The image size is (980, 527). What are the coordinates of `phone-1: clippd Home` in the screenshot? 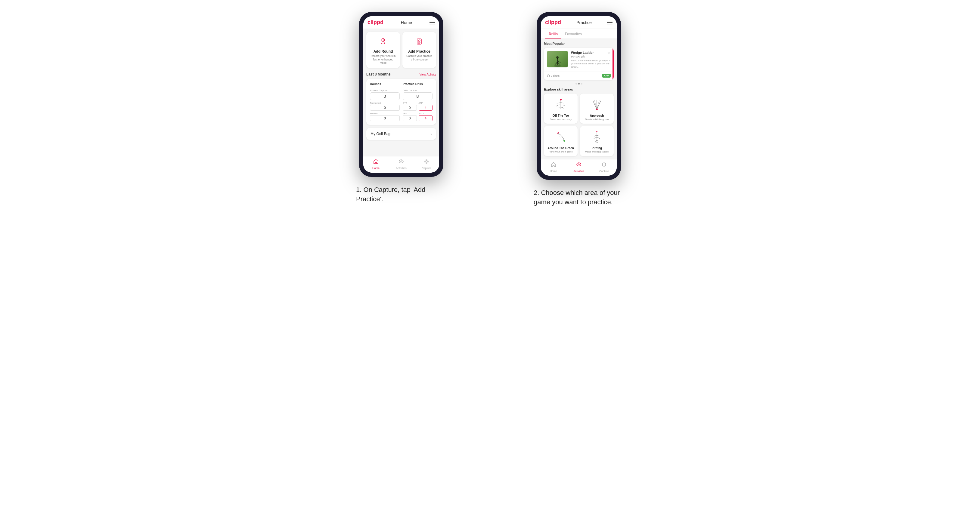 It's located at (401, 94).